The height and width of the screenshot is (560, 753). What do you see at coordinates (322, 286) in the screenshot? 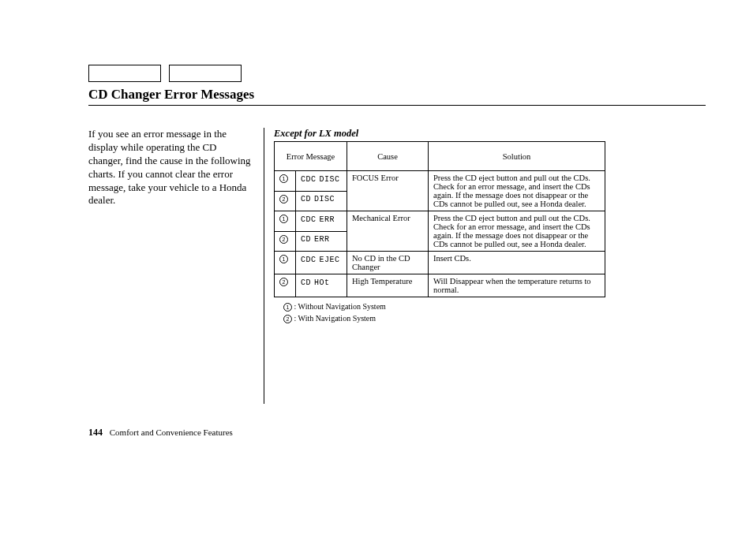
I see `lcd-cell: CD HOt` at bounding box center [322, 286].